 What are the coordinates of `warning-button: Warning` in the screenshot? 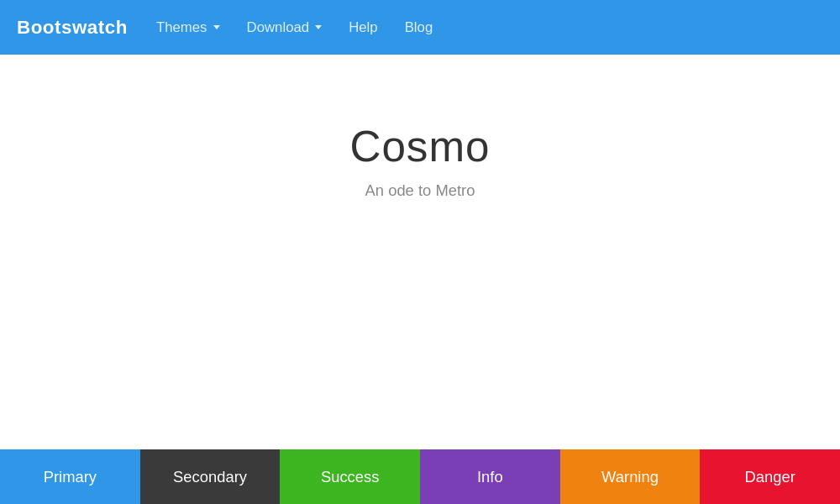 It's located at (630, 477).